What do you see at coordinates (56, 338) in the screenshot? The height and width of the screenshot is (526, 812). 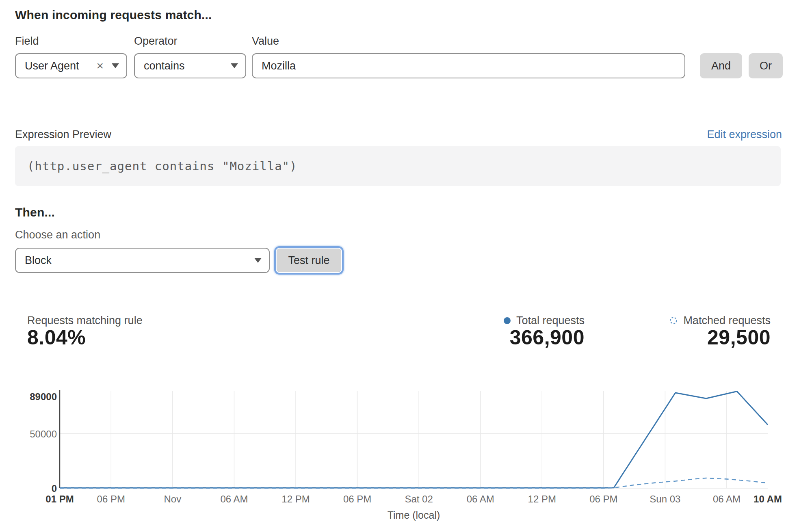 I see `requests-matching-value: 8.04%` at bounding box center [56, 338].